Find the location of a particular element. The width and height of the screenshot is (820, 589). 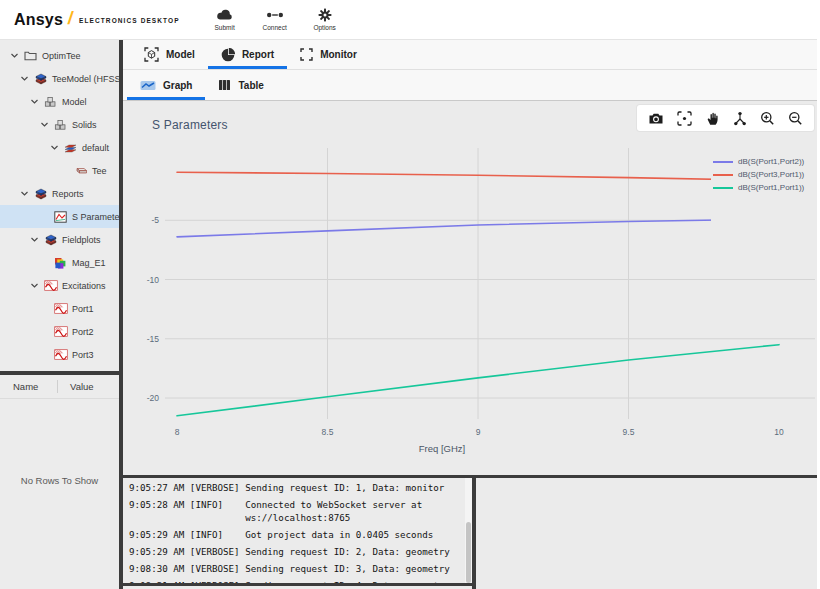

svg-text: -10 is located at coordinates (154, 280).